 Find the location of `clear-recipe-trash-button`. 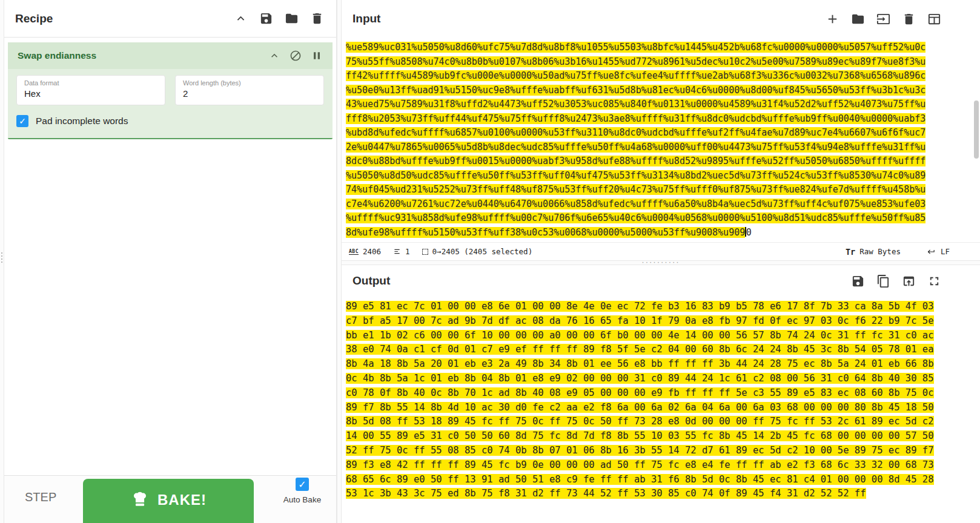

clear-recipe-trash-button is located at coordinates (317, 18).